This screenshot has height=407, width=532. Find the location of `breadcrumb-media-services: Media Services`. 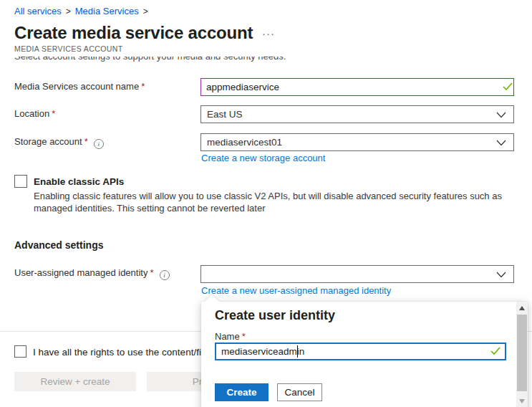

breadcrumb-media-services: Media Services is located at coordinates (107, 11).